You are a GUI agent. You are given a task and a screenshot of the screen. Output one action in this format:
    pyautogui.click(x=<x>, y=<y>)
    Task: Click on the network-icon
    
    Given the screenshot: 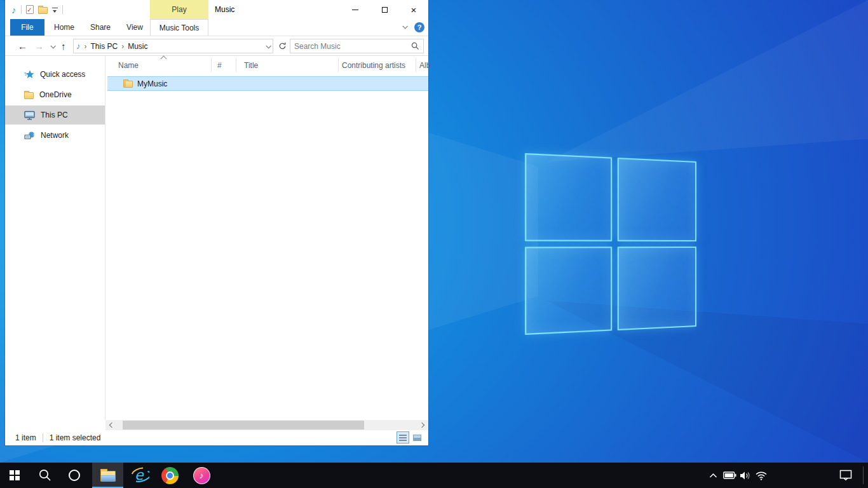 What is the action you would take?
    pyautogui.click(x=29, y=136)
    